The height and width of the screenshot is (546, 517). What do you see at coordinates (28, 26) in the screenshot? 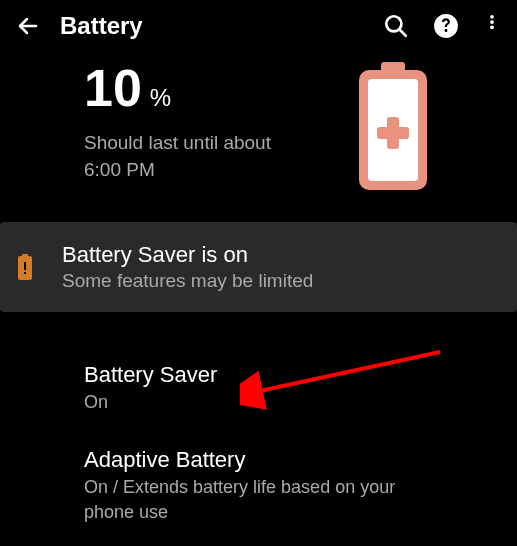
I see `back-icon` at bounding box center [28, 26].